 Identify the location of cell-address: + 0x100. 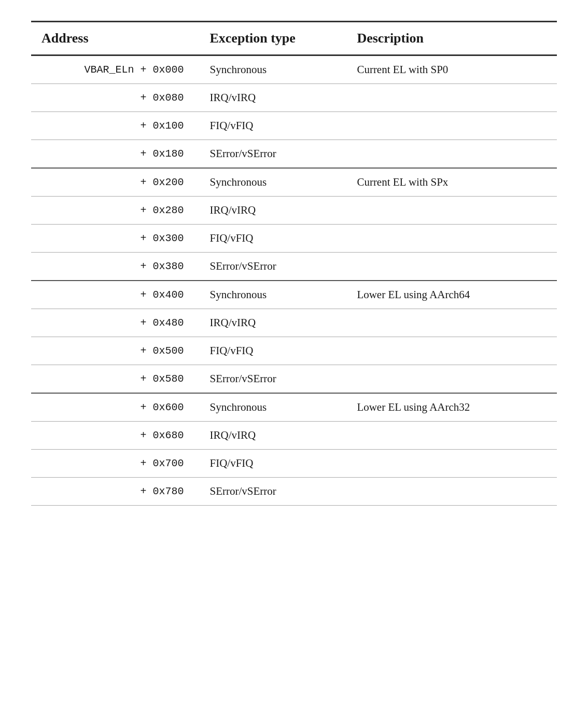
(115, 126).